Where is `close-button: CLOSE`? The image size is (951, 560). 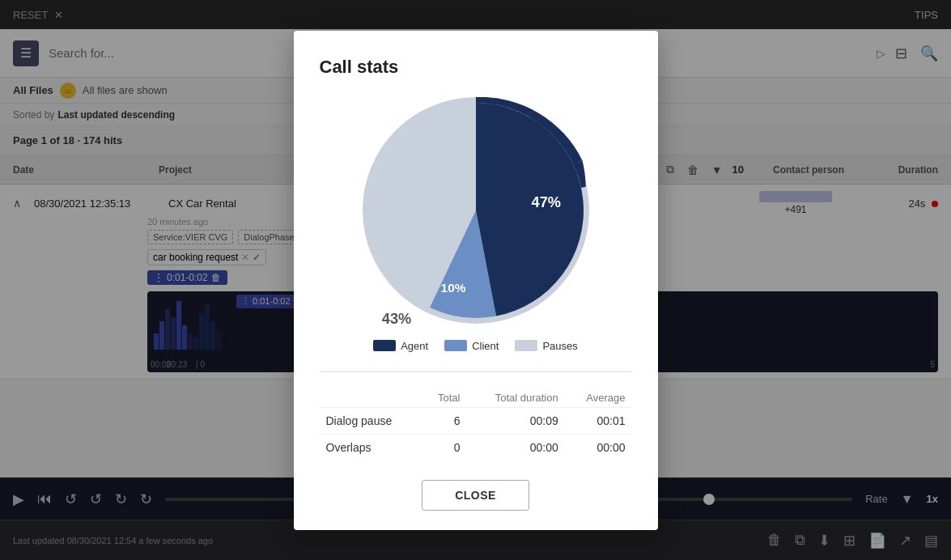
close-button: CLOSE is located at coordinates (476, 495).